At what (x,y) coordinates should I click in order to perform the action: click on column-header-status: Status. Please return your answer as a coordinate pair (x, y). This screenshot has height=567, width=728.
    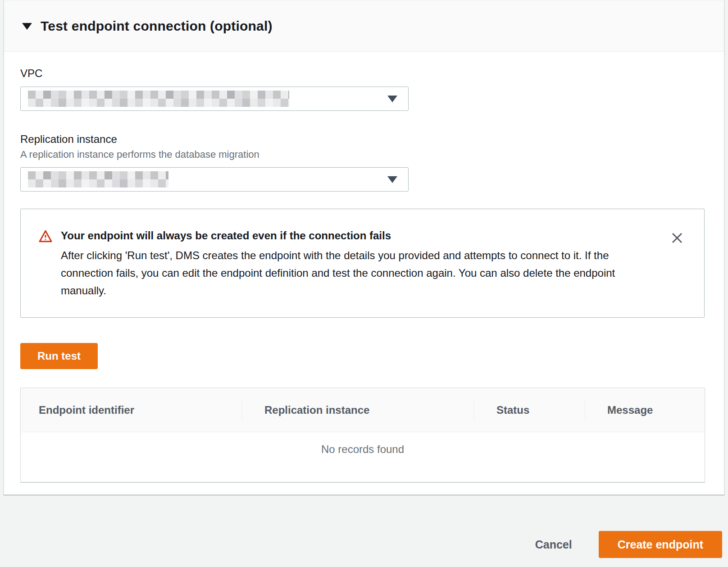
    Looking at the image, I should click on (529, 410).